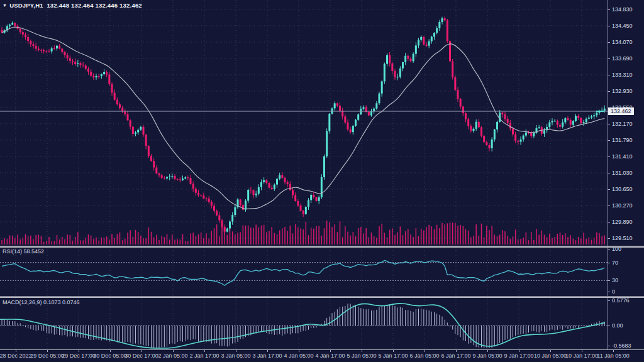 Image resolution: width=644 pixels, height=362 pixels. What do you see at coordinates (303, 273) in the screenshot?
I see `rsi-line` at bounding box center [303, 273].